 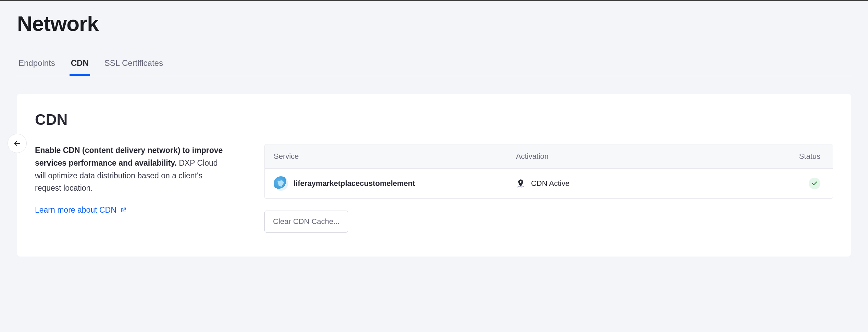 I want to click on check-icon, so click(x=815, y=183).